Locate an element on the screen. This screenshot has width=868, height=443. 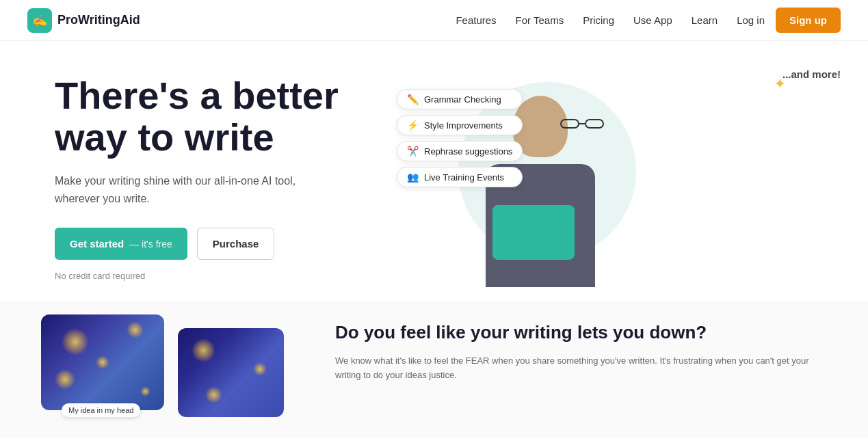
person-glasses is located at coordinates (582, 123).